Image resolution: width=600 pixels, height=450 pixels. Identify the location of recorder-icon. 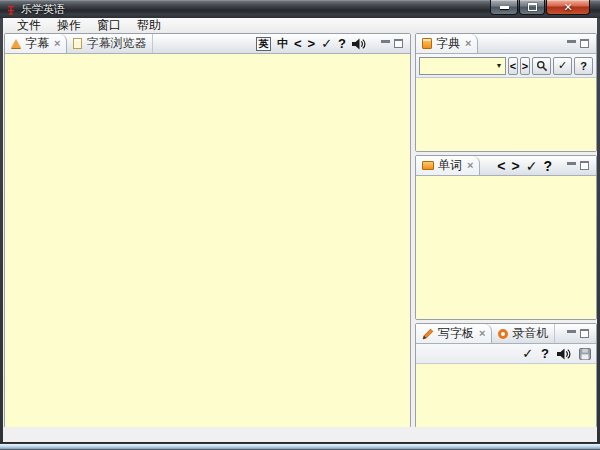
(503, 334).